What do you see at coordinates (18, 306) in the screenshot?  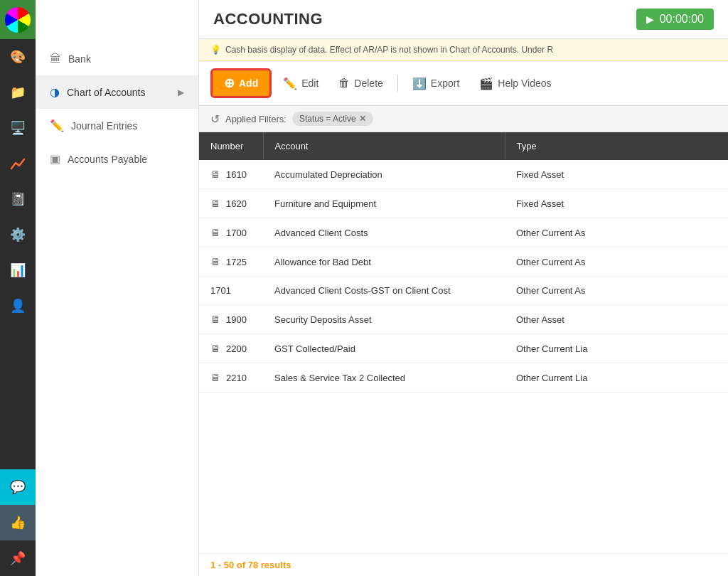 I see `nav-user-icon: 👤` at bounding box center [18, 306].